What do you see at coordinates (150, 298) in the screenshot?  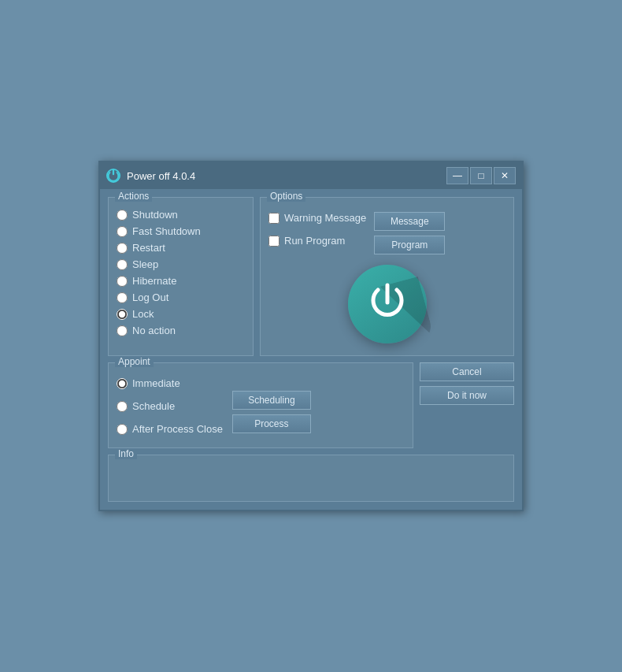 I see `action-logout-label: Log Out` at bounding box center [150, 298].